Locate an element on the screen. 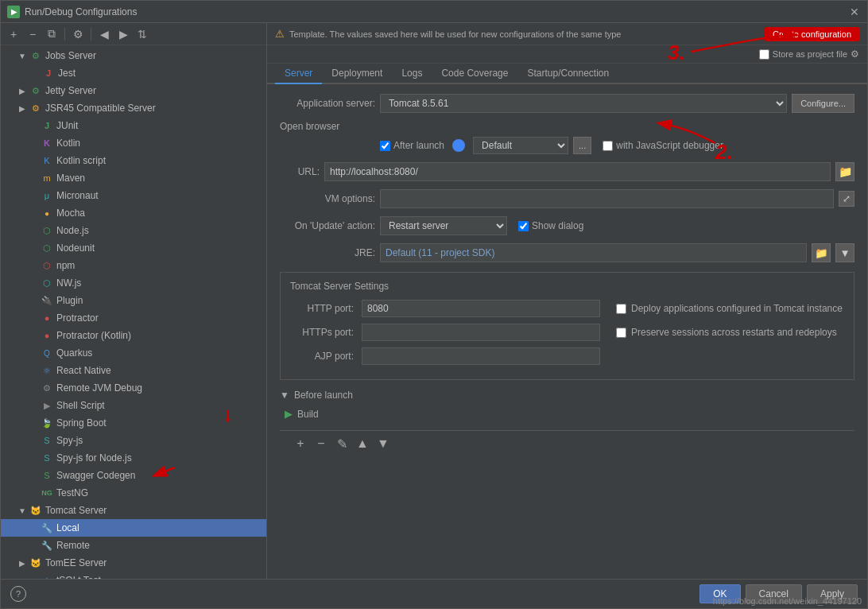 The image size is (868, 609). sidebar-item-label: Protractor (Kotlin) is located at coordinates (94, 336).